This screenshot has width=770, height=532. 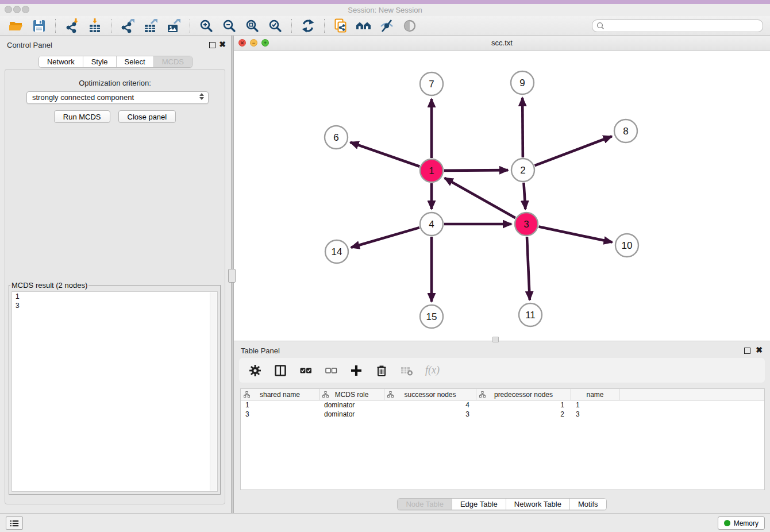 What do you see at coordinates (14, 523) in the screenshot?
I see `task-history-button` at bounding box center [14, 523].